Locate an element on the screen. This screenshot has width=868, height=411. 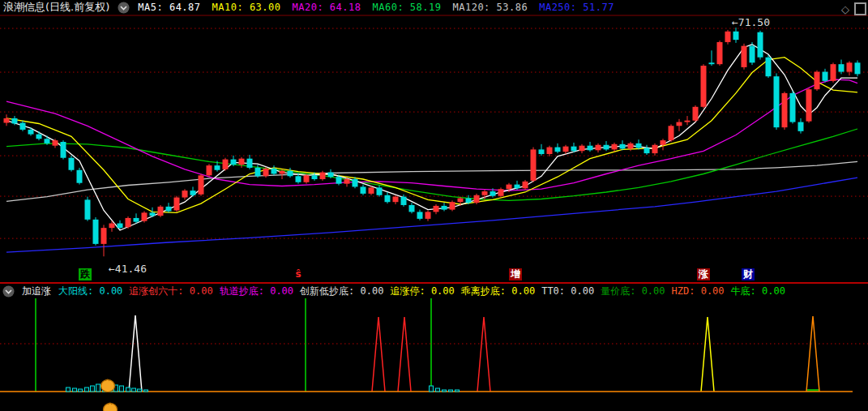
diamond-icon: ◇ is located at coordinates (845, 10).